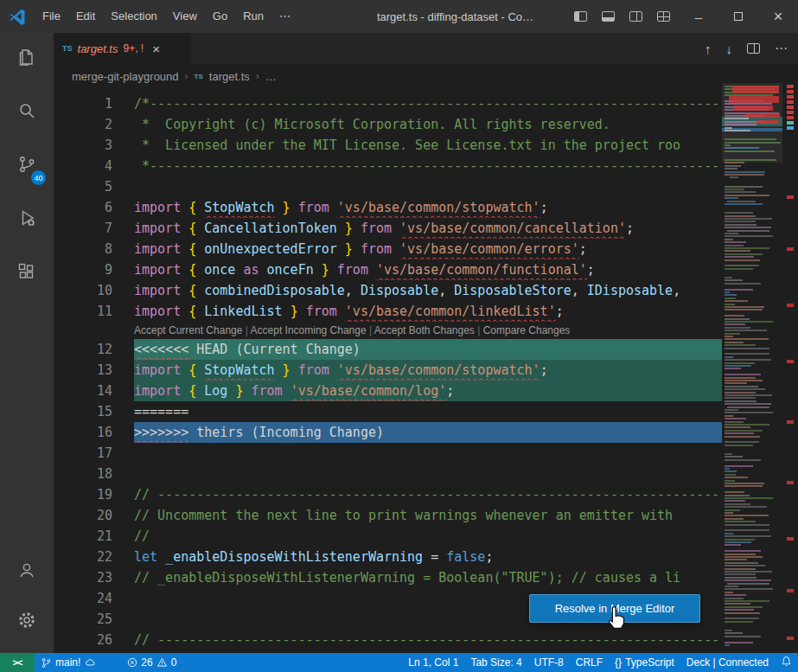 This screenshot has height=672, width=798. What do you see at coordinates (428, 536) in the screenshot?
I see `line-content: //` at bounding box center [428, 536].